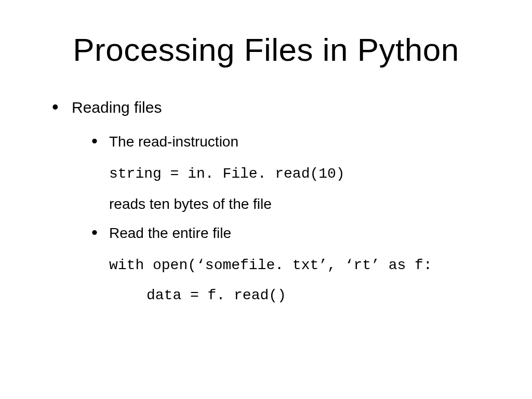  I want to click on slide-title: Processing Files in Python, so click(266, 50).